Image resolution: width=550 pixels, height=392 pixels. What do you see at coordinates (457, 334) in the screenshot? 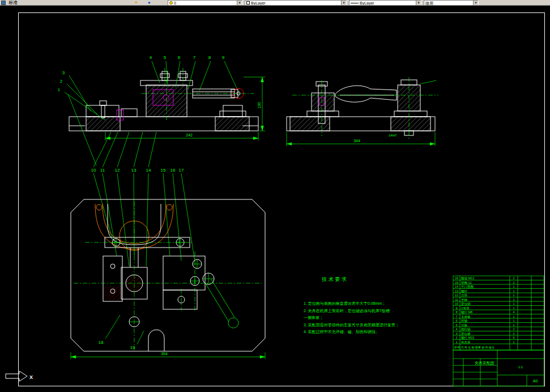
I see `bom-num: 3` at bounding box center [457, 334].